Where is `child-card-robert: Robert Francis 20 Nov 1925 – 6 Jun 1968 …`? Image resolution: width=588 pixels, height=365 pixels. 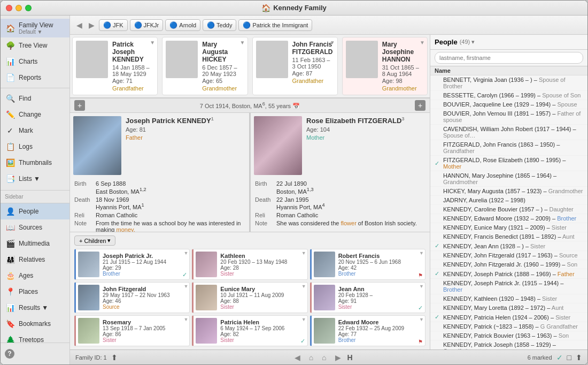
child-card-robert: Robert Francis 20 Nov 1925 – 6 Jun 1968 … is located at coordinates (368, 264).